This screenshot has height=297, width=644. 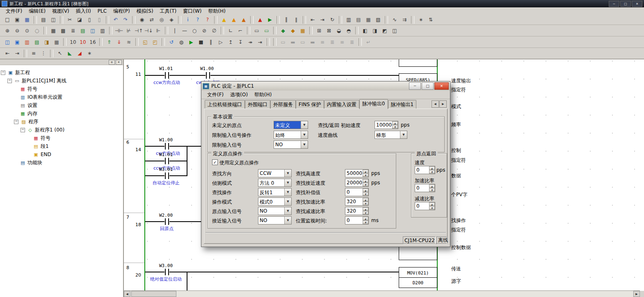 What do you see at coordinates (152, 20) in the screenshot?
I see `toolbar-icon: ⇄` at bounding box center [152, 20].